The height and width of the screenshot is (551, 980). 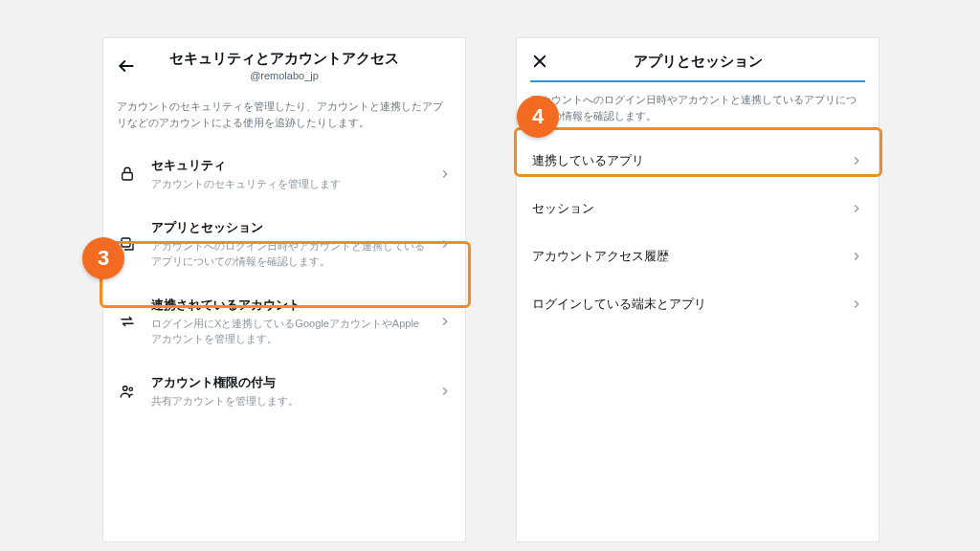 I want to click on nav-desc: アカウントへのログイン日時やアカウントと連携しているアプリについての情報を確認し…, so click(x=288, y=254).